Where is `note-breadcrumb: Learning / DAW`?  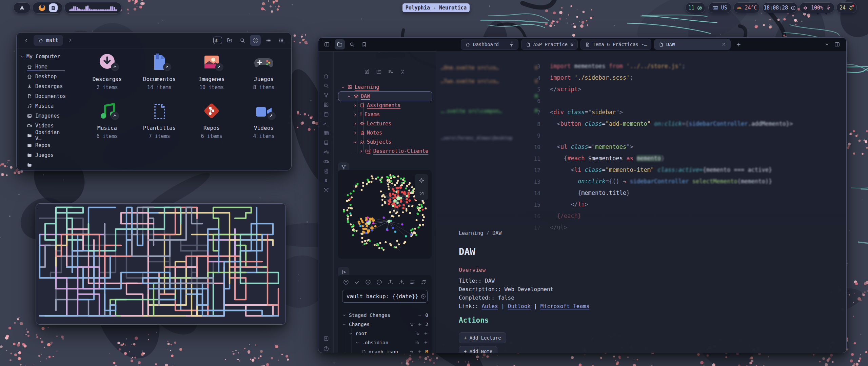
note-breadcrumb: Learning / DAW is located at coordinates (480, 233).